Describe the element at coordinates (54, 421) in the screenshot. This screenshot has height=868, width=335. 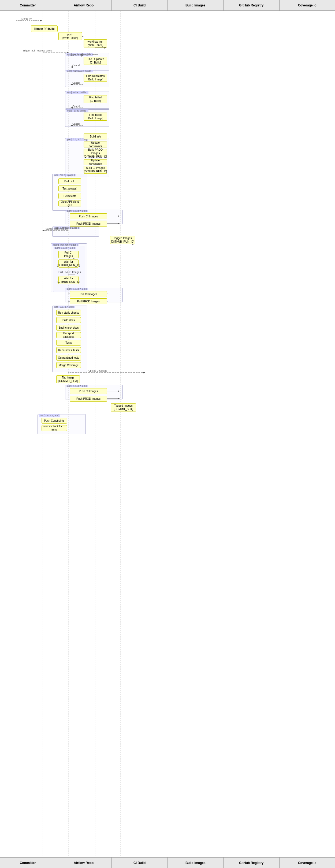
I see `box-push-constraints: Push Constraints` at that location.